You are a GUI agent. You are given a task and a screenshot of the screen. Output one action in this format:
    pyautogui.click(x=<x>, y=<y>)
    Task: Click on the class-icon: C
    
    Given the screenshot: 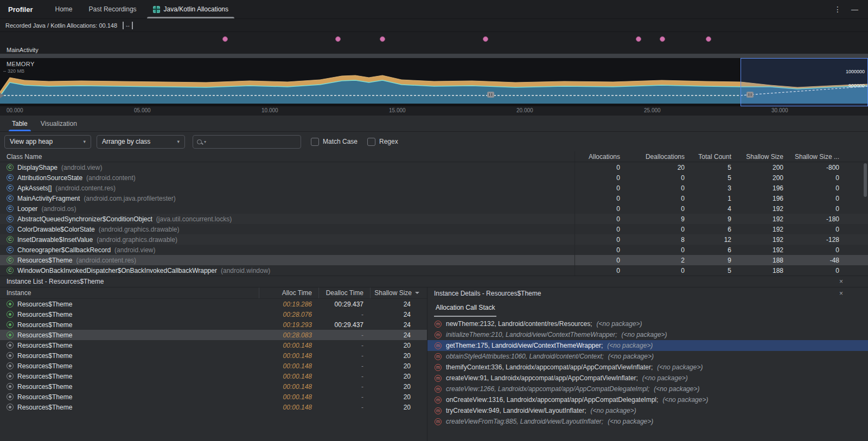 What is the action you would take?
    pyautogui.click(x=10, y=260)
    